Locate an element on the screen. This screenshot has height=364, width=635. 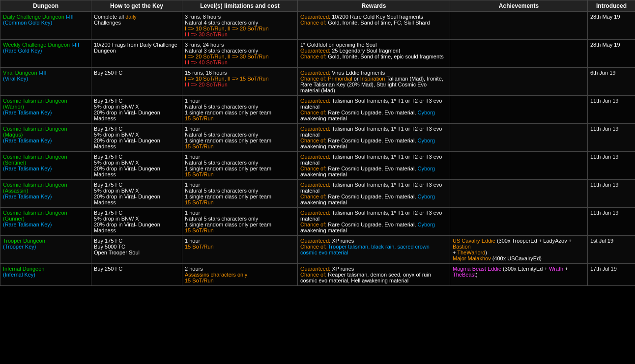
introduced-cell: 17th Jul 19 is located at coordinates (611, 275).